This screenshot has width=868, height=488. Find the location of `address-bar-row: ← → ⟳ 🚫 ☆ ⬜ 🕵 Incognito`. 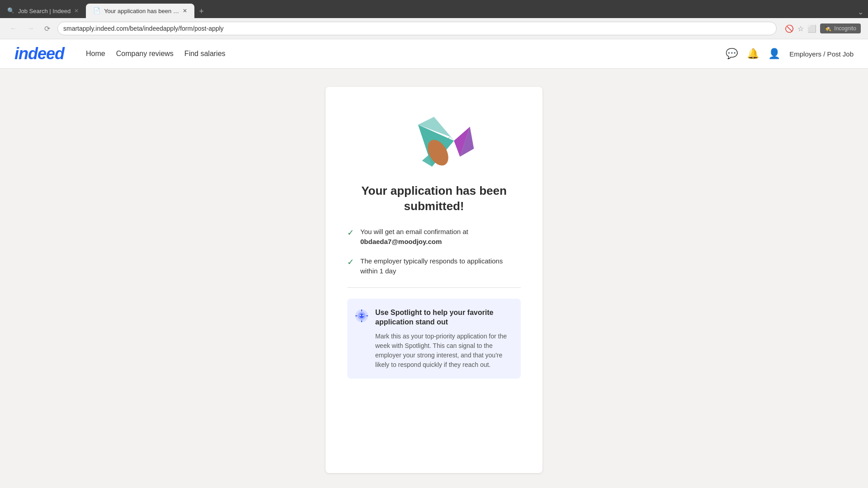

address-bar-row: ← → ⟳ 🚫 ☆ ⬜ 🕵 Incognito is located at coordinates (434, 29).